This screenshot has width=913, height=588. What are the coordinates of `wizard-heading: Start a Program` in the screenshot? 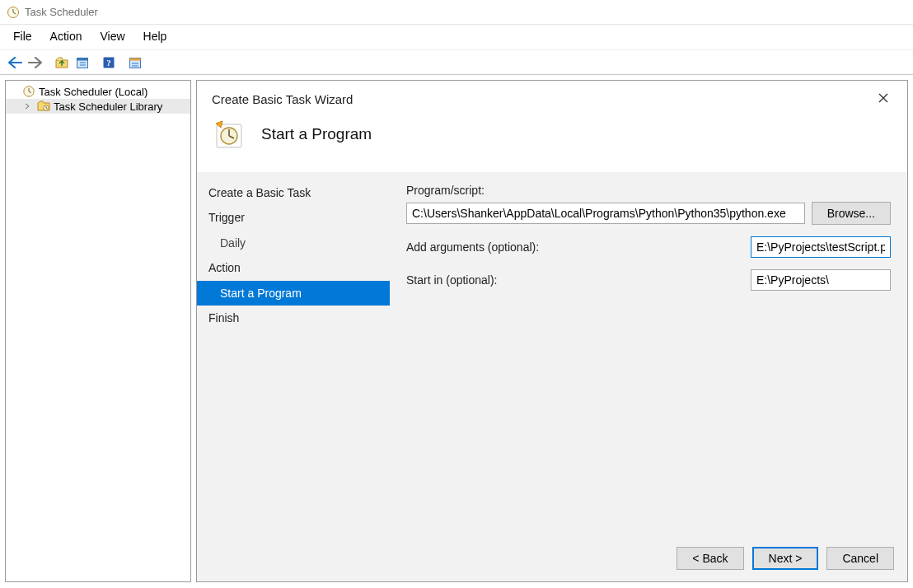 It's located at (316, 134).